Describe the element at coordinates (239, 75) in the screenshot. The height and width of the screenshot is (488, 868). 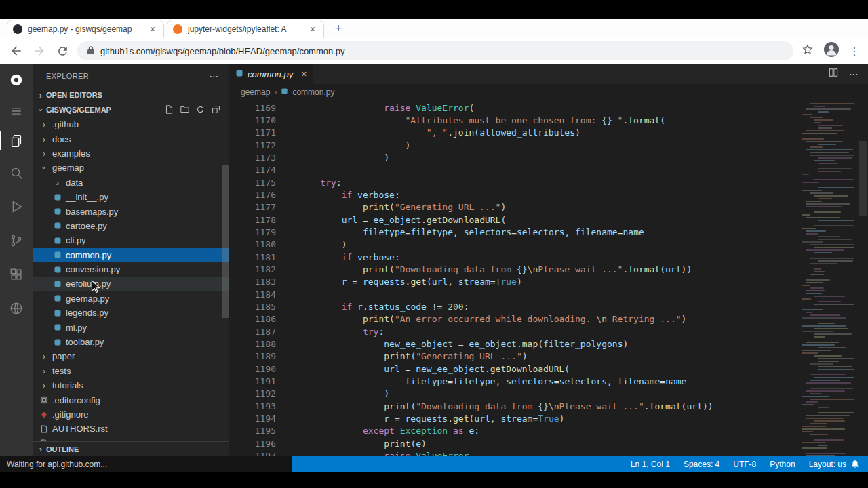
I see `python-file-icon` at that location.